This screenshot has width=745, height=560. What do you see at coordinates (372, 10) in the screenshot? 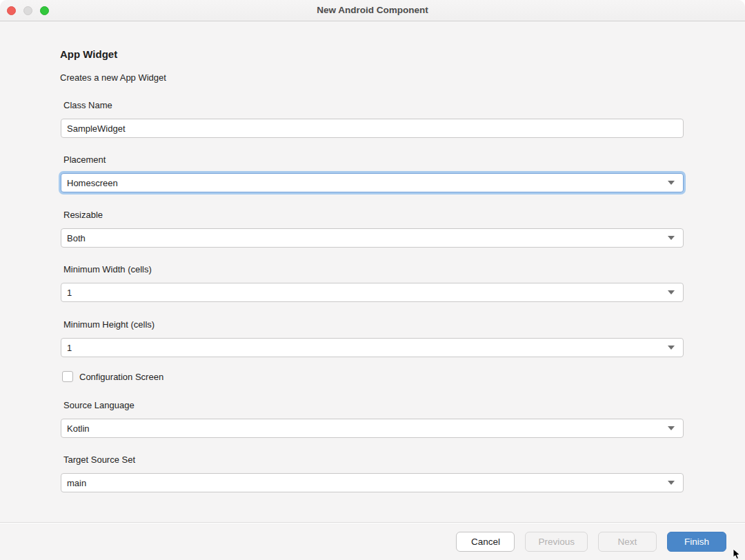
I see `window-title: New Android Component` at bounding box center [372, 10].